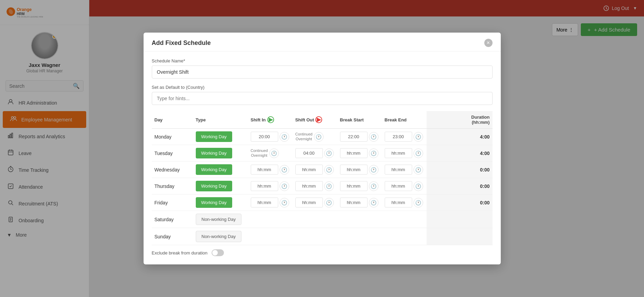 Image resolution: width=644 pixels, height=297 pixels. I want to click on table-row: SundayNon-working Day, so click(322, 237).